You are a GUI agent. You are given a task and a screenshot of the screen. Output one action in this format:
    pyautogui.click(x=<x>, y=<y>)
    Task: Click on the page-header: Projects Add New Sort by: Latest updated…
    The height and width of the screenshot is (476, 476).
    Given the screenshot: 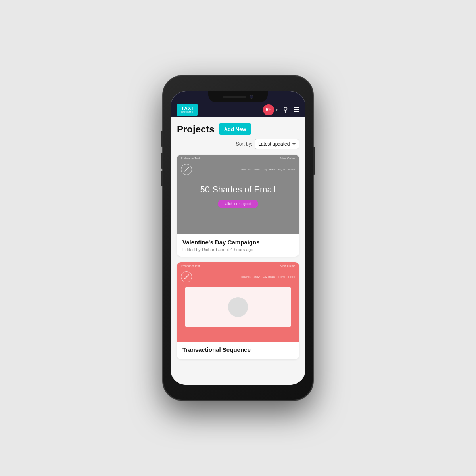 What is the action you would take?
    pyautogui.click(x=238, y=136)
    